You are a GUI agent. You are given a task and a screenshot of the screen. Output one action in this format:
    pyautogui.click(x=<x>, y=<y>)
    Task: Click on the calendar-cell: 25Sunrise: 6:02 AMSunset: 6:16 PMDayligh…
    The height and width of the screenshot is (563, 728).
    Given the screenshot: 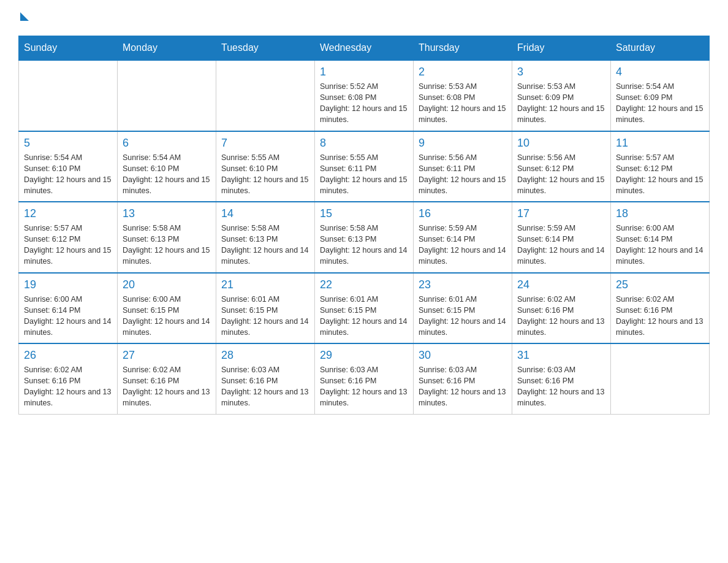 What is the action you would take?
    pyautogui.click(x=661, y=308)
    